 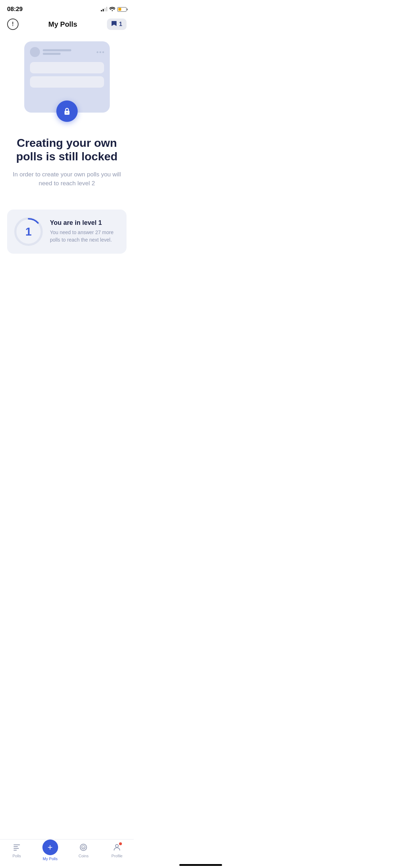 What do you see at coordinates (104, 9) in the screenshot?
I see `signal-icon` at bounding box center [104, 9].